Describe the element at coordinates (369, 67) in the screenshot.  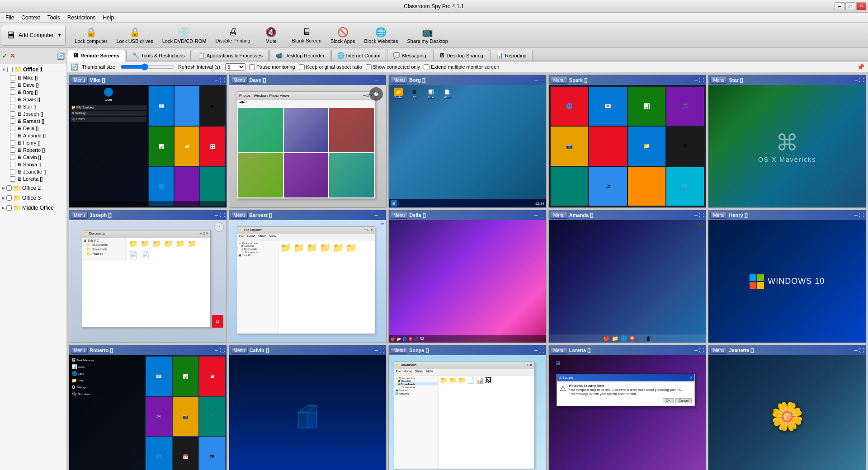
I see `show-connected-checkbox` at that location.